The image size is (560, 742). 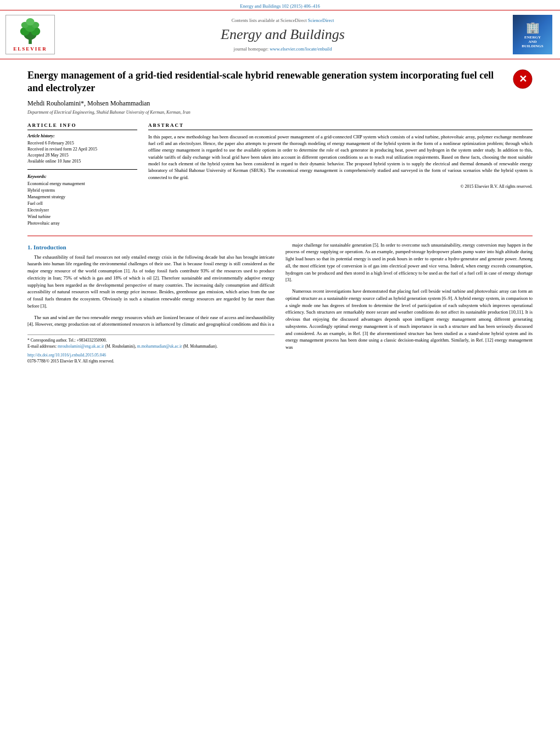 What do you see at coordinates (151, 355) in the screenshot?
I see `doi-line: http://dx.doi.org/10.1016/j.enbuild.2015…` at bounding box center [151, 355].